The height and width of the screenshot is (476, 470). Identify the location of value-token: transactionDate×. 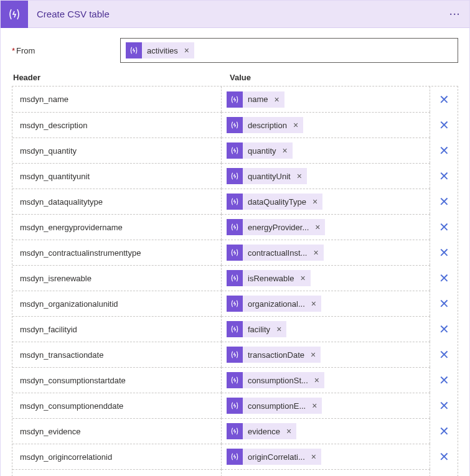
(274, 355).